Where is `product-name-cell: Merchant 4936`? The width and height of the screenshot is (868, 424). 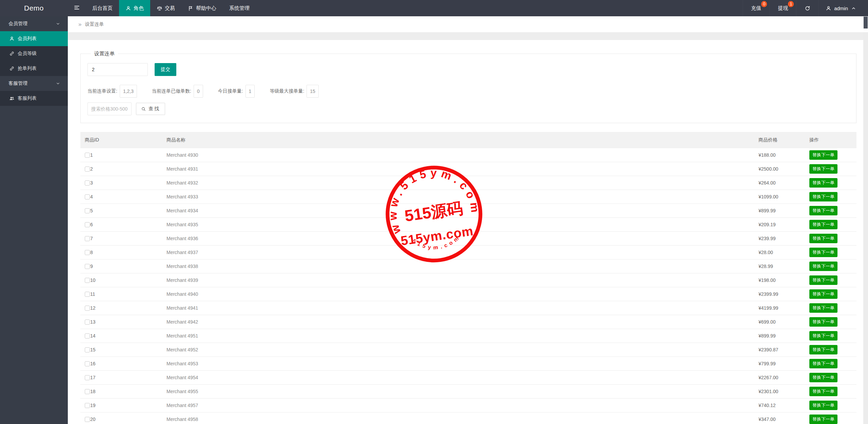
product-name-cell: Merchant 4936 is located at coordinates (462, 238).